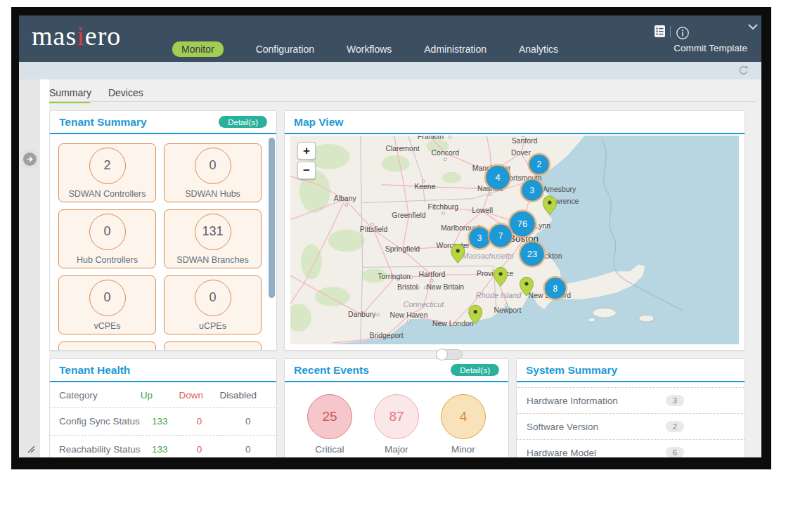  I want to click on cluster-count: 23, so click(532, 254).